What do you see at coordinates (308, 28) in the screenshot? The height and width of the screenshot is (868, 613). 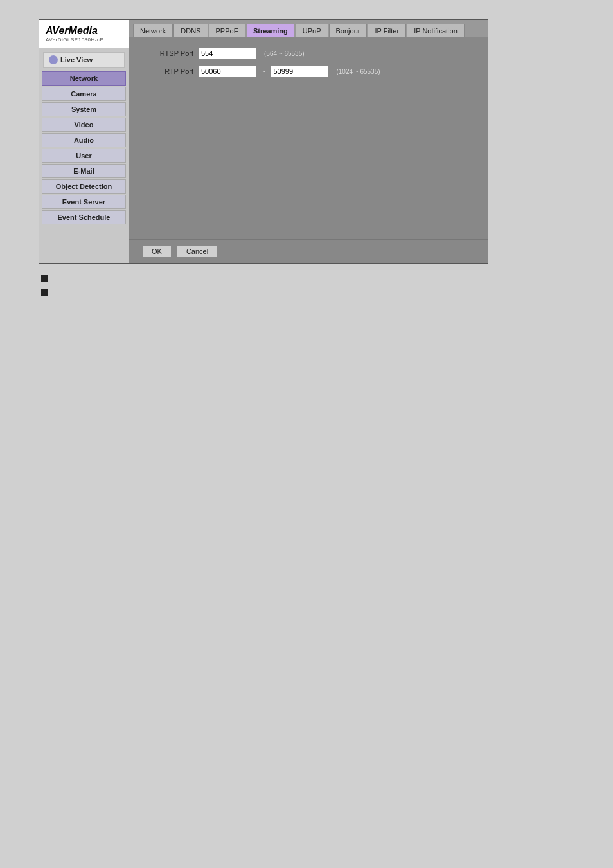 I see `tab-bar: Network DDNS PPPoE Streaming UPnP Bonjou…` at bounding box center [308, 28].